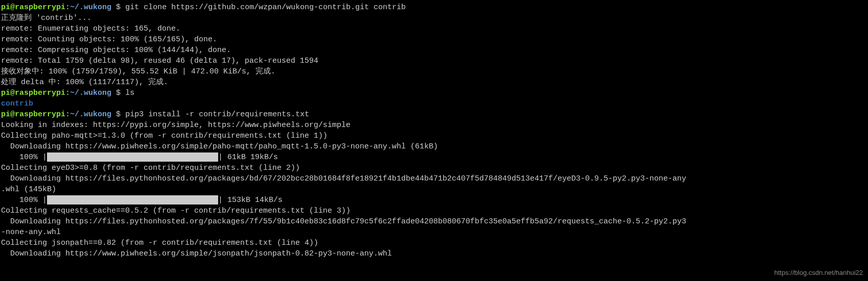 This screenshot has width=868, height=281. What do you see at coordinates (250, 200) in the screenshot?
I see `progress-speed: | 153kB 14kB/s` at bounding box center [250, 200].